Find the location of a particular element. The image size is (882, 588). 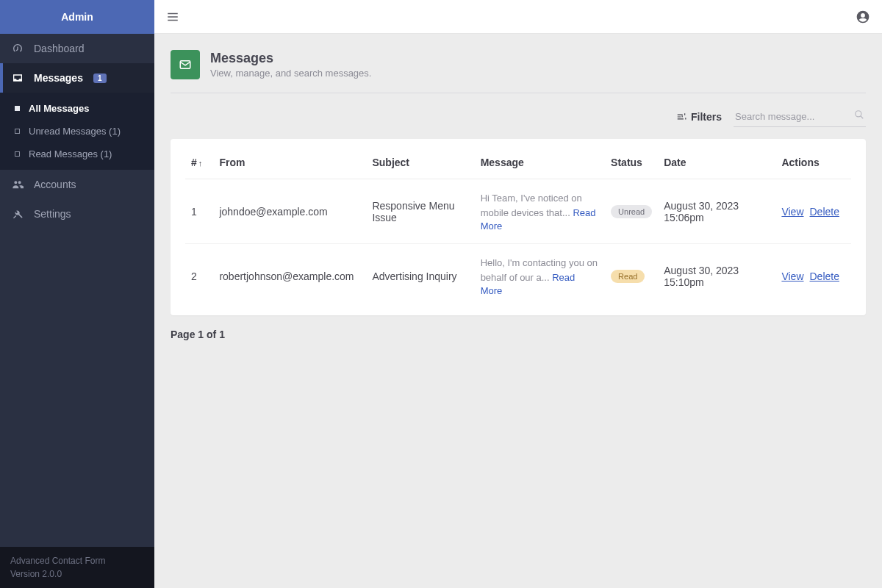

user-account-icon is located at coordinates (863, 17).